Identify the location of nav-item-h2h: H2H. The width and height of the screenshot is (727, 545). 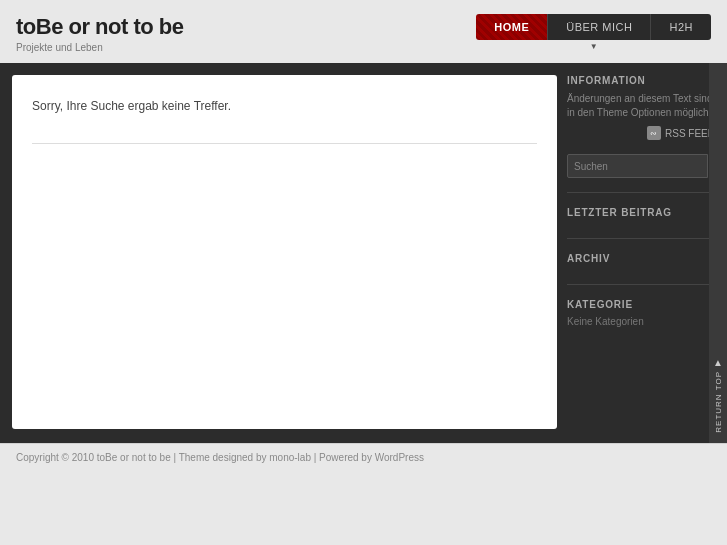
(681, 27).